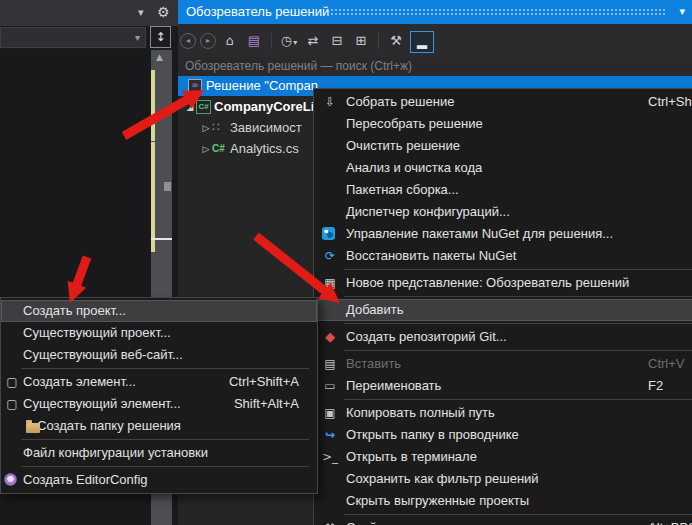 The width and height of the screenshot is (692, 525). What do you see at coordinates (159, 355) in the screenshot?
I see `menu-item: Существующий веб-сайт...` at bounding box center [159, 355].